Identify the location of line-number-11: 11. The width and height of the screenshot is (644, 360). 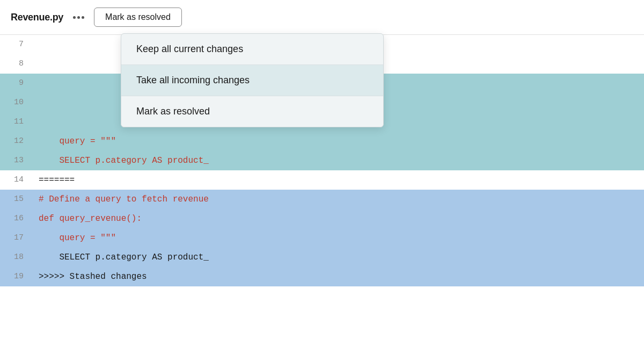
(16, 122).